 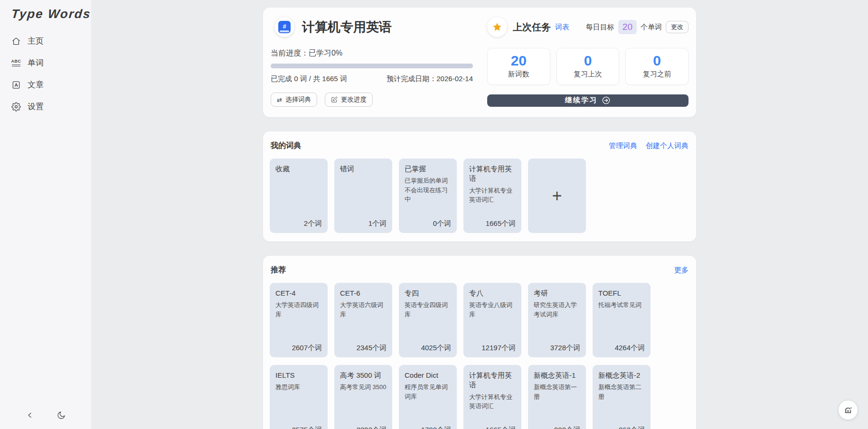 I want to click on rec-card-count: 3575个词, so click(x=307, y=427).